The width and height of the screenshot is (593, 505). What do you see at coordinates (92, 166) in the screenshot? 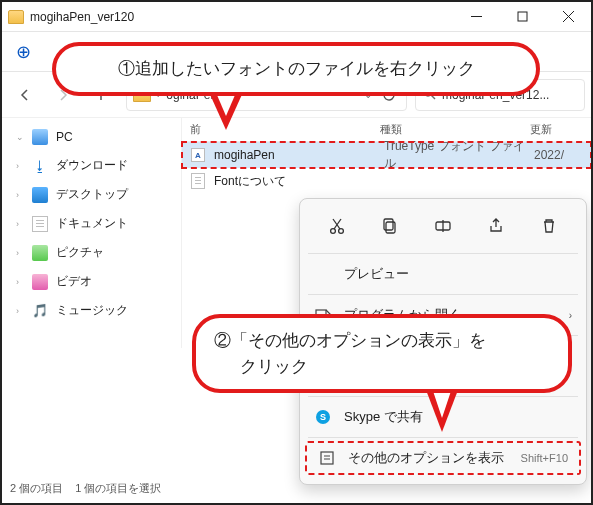
I see `sidebar-item-downloads: ›⭳ダウンロード` at bounding box center [92, 166].